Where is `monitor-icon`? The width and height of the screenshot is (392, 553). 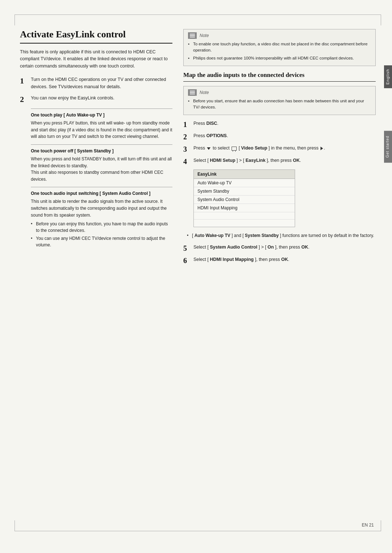 monitor-icon is located at coordinates (234, 149).